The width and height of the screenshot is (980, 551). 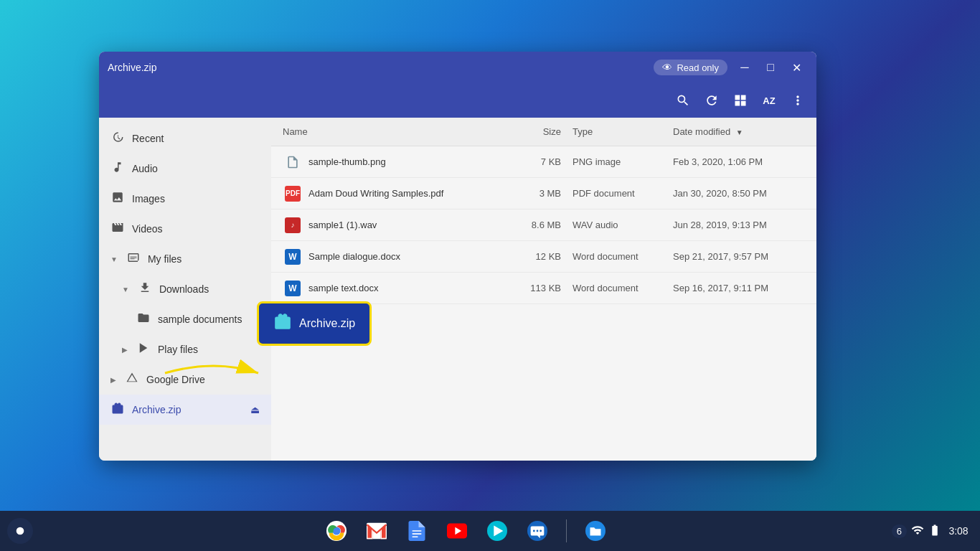 I want to click on files-app-icon, so click(x=595, y=531).